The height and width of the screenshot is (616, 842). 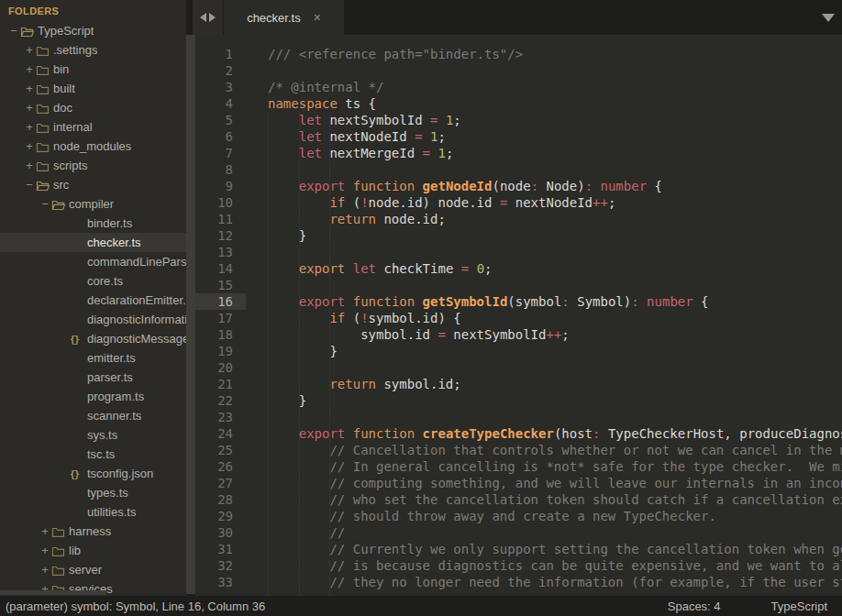 I want to click on tree-item-lib: +lib, so click(x=94, y=550).